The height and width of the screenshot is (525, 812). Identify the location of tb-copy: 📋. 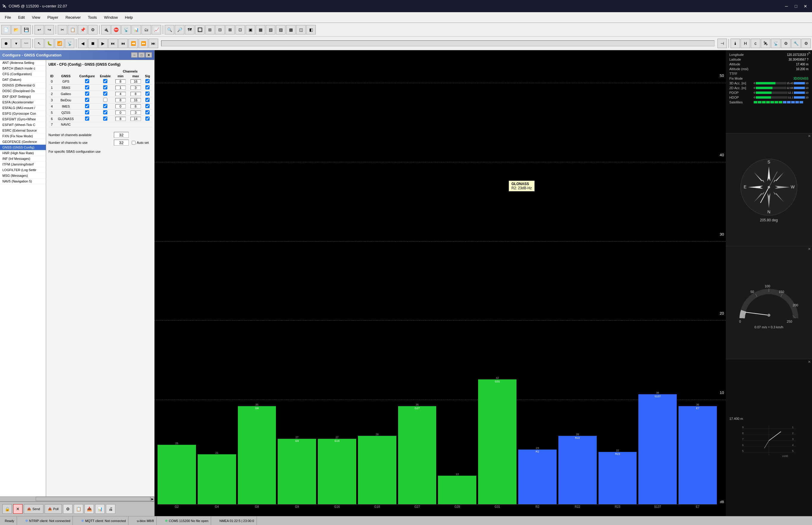
(73, 30).